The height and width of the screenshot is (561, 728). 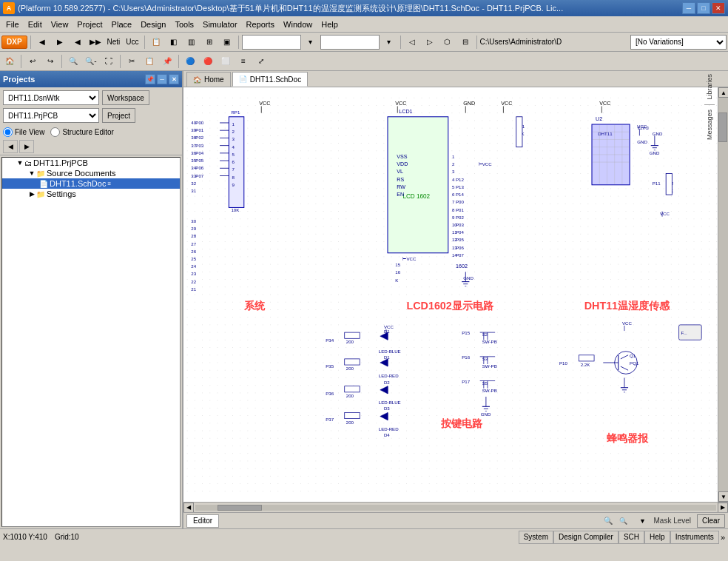 What do you see at coordinates (723, 127) in the screenshot?
I see `scroll-thumb-v` at bounding box center [723, 127].